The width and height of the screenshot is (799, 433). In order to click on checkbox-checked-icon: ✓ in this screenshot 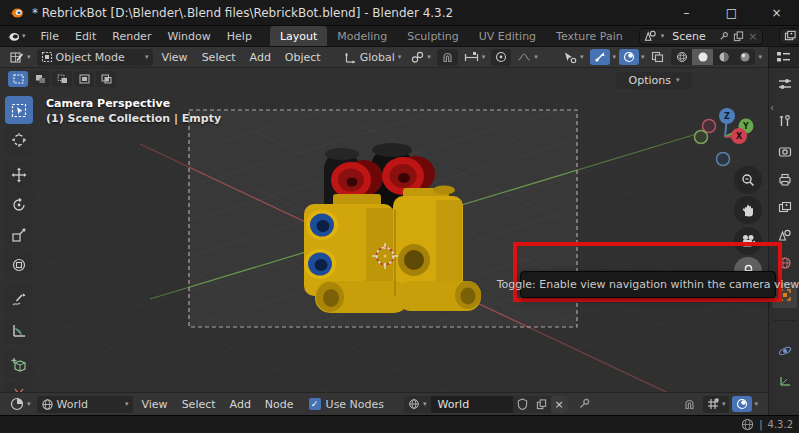, I will do `click(315, 404)`.